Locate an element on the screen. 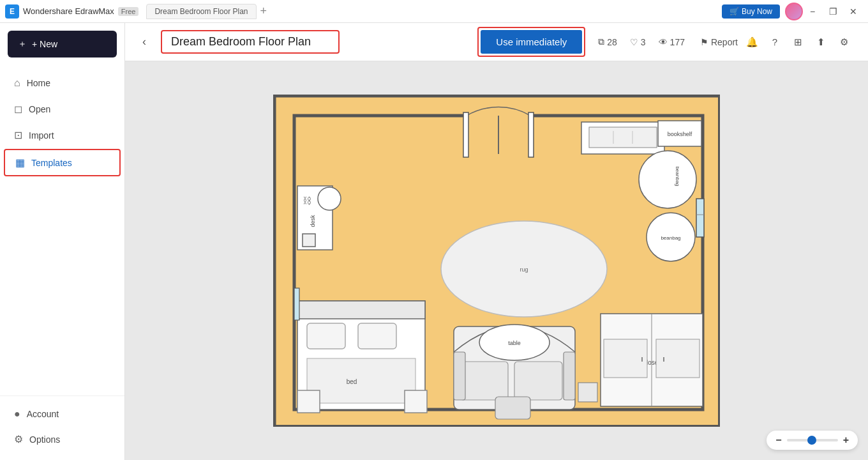  header-icons: Use immediately ⧉ 28 ♡ 3 👁 177 ⚑ Report is located at coordinates (665, 42).